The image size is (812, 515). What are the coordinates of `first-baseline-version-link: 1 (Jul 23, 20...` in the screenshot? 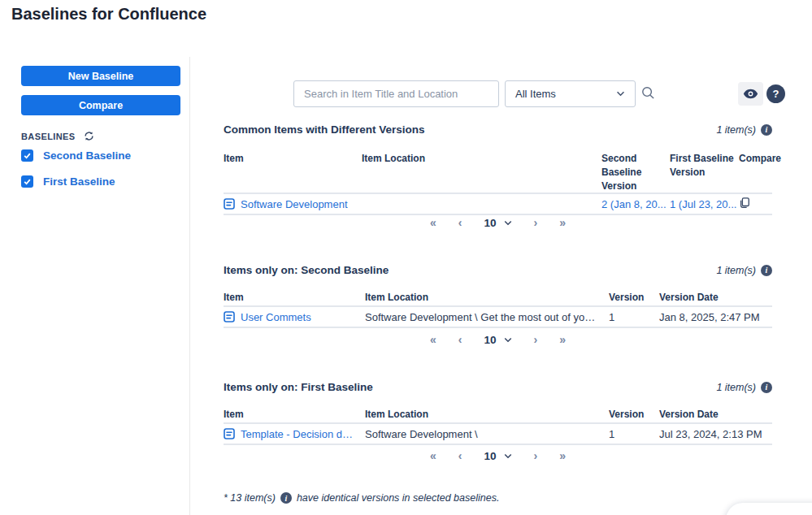 It's located at (703, 205).